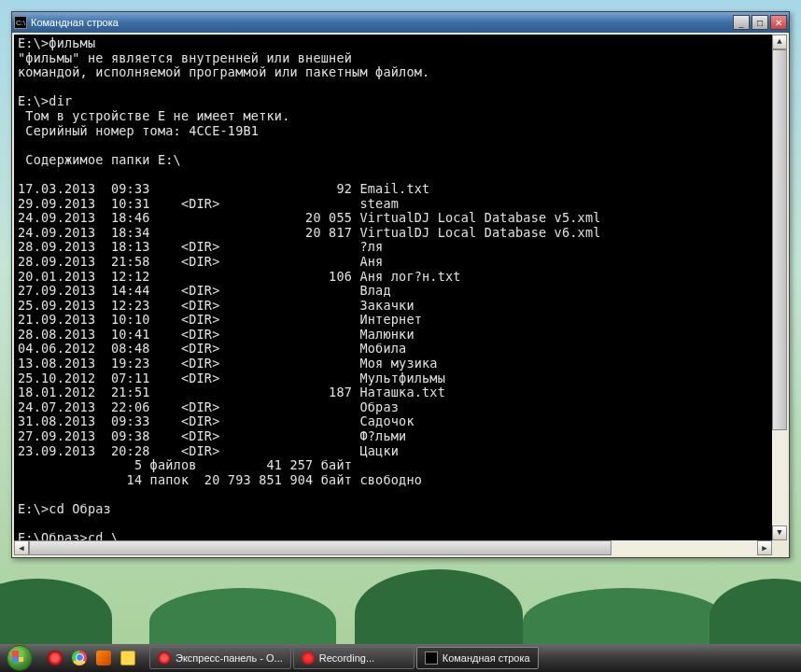 Image resolution: width=801 pixels, height=672 pixels. What do you see at coordinates (220, 658) in the screenshot?
I see `taskbar-button: Экспресс-панель - O...` at bounding box center [220, 658].